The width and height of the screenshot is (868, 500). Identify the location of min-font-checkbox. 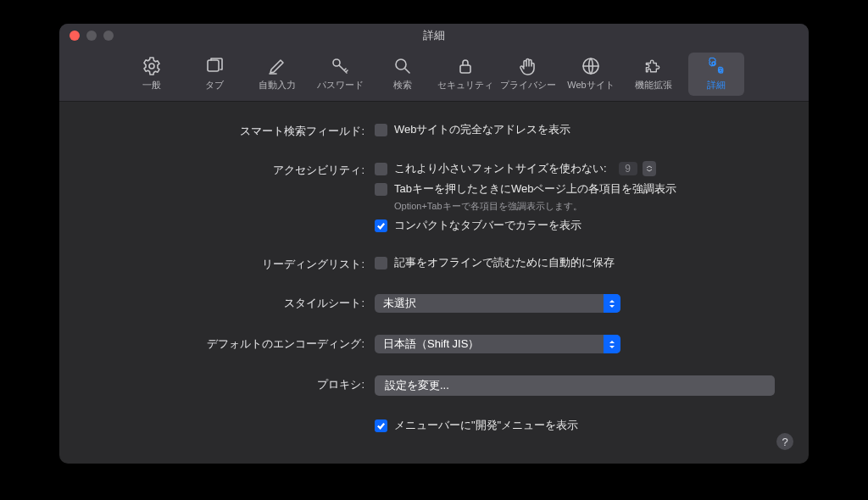
(381, 169).